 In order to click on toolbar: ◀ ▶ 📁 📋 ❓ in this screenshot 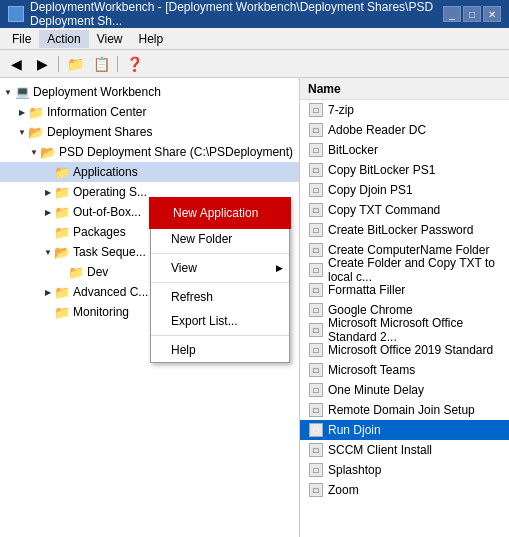, I will do `click(254, 64)`.